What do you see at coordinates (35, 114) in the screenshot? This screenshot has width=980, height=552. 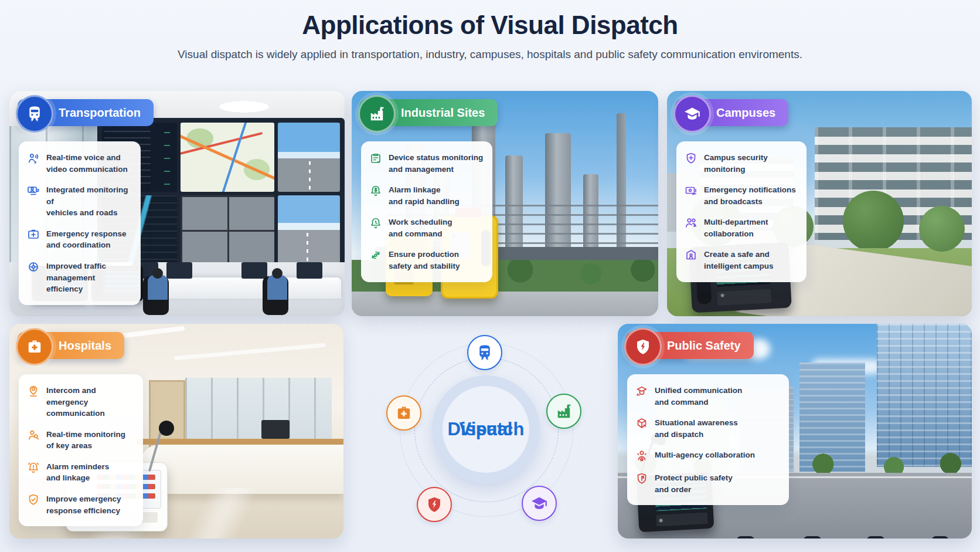 I see `train-icon` at bounding box center [35, 114].